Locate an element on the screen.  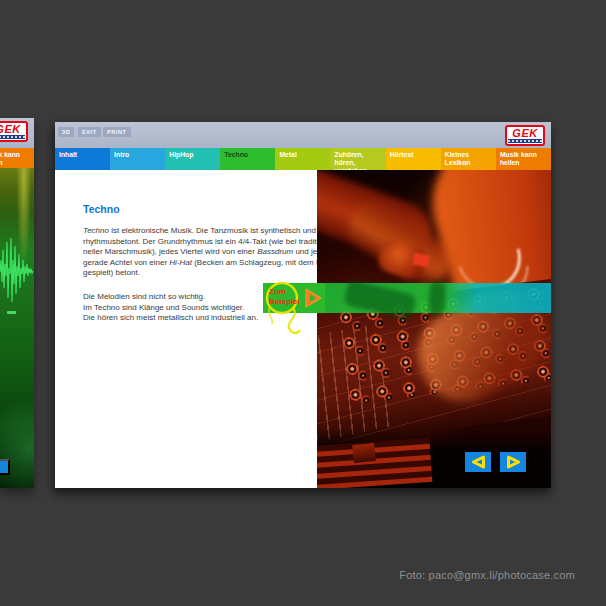
next-page-button is located at coordinates (513, 462).